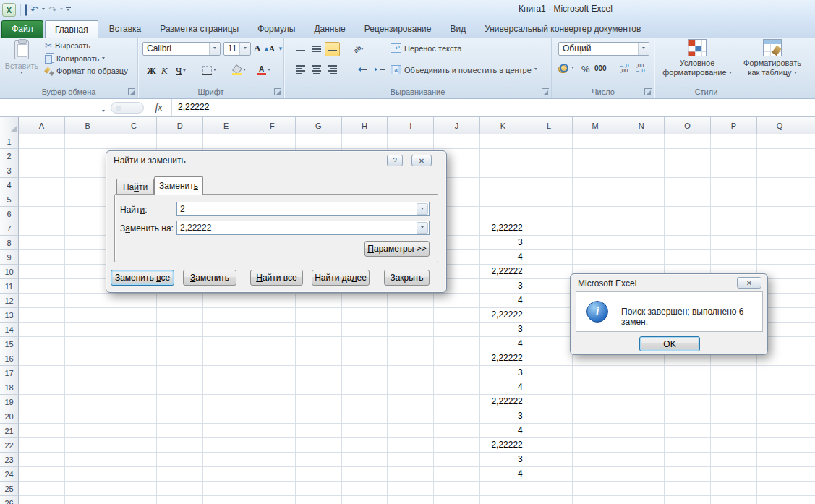  Describe the element at coordinates (734, 214) in the screenshot. I see `cell-P6` at that location.